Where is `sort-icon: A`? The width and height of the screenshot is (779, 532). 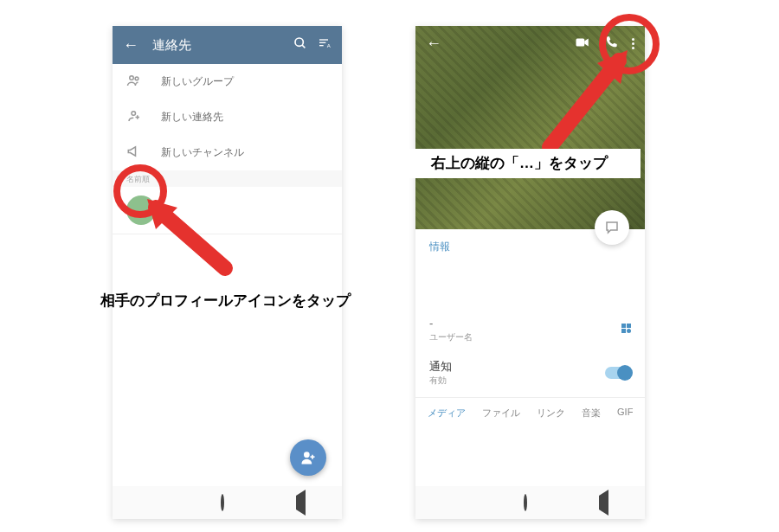
sort-icon: A is located at coordinates (325, 45).